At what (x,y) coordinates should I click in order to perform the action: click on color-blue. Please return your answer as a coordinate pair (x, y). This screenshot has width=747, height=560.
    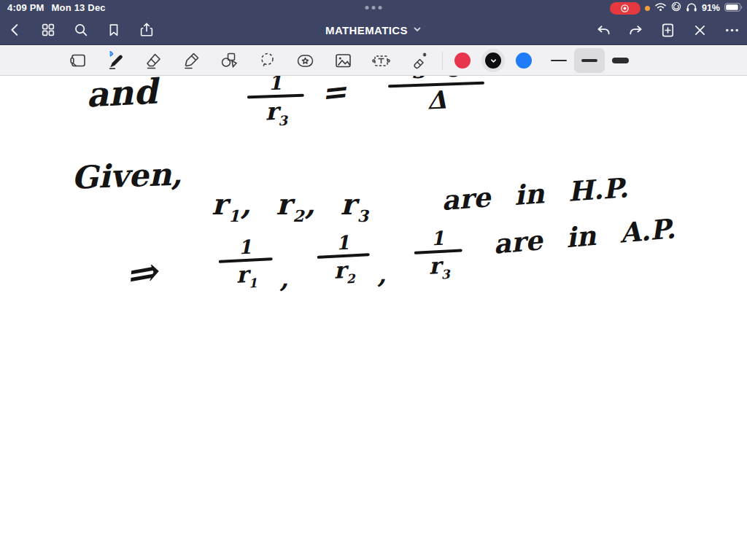
    Looking at the image, I should click on (524, 61).